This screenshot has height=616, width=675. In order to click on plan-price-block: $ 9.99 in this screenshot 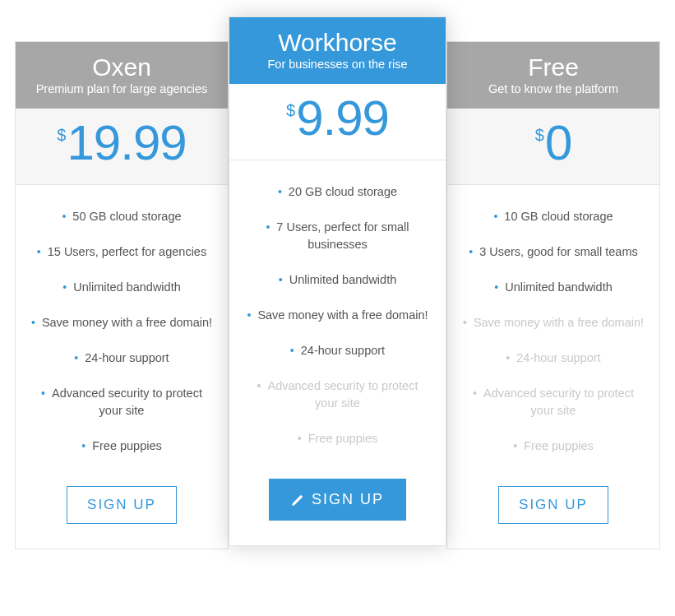, I will do `click(337, 122)`.